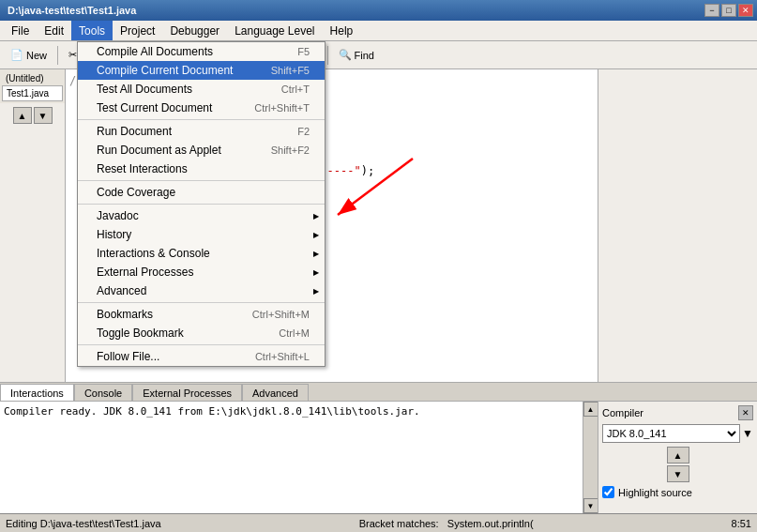 This screenshot has height=532, width=757. What do you see at coordinates (201, 333) in the screenshot?
I see `menu-toggle-bookmark: Toggle Bookmark Ctrl+M` at bounding box center [201, 333].